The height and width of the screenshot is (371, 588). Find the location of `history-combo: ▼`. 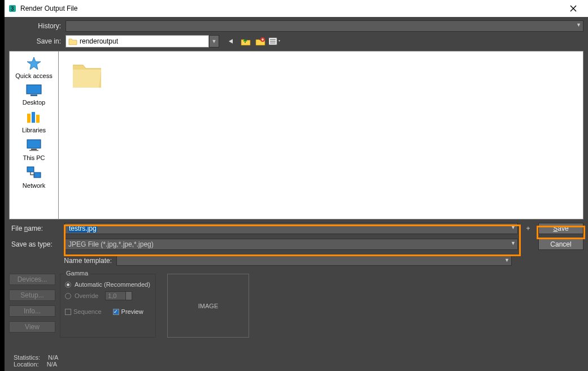

history-combo: ▼ is located at coordinates (324, 26).